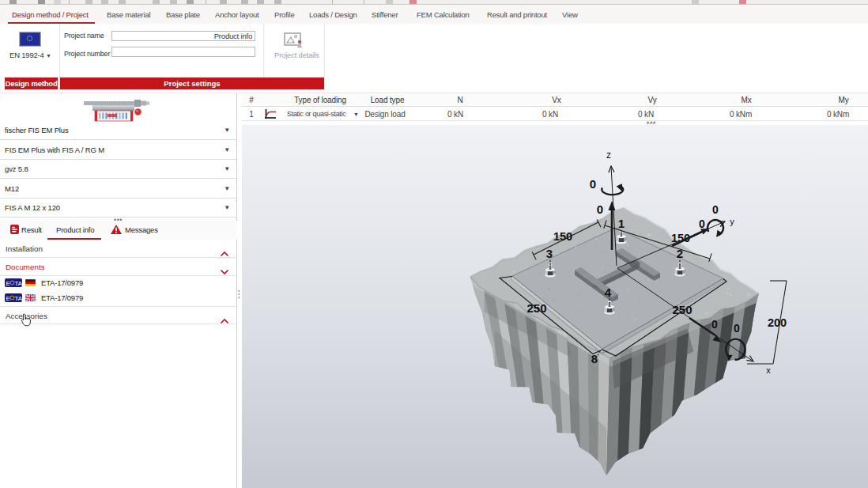  What do you see at coordinates (609, 293) in the screenshot?
I see `svg-text: 4` at bounding box center [609, 293].